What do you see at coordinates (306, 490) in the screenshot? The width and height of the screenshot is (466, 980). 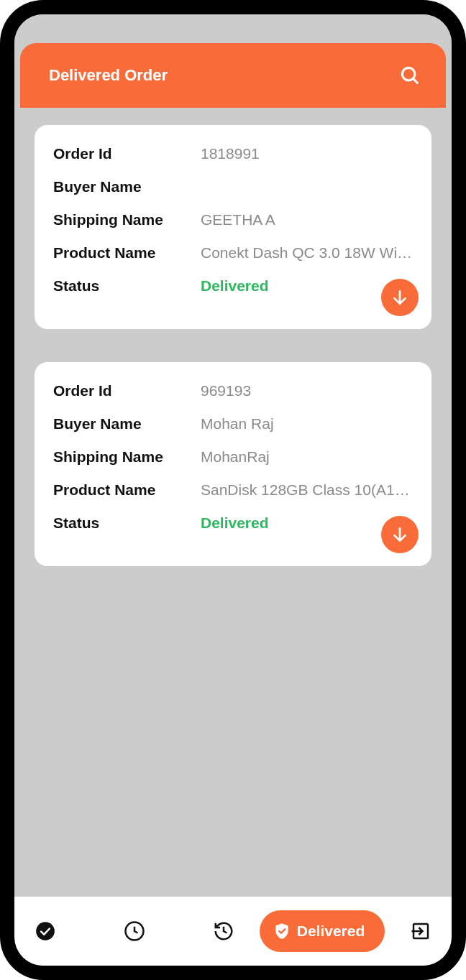 I see `value-product-name: SanDisk 128GB Class 10(A1) ...` at bounding box center [306, 490].